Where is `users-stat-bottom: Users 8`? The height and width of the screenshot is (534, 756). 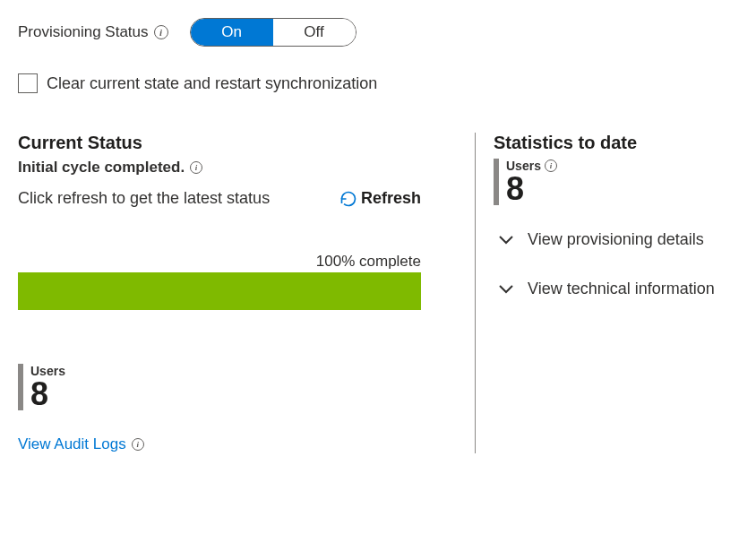
users-stat-bottom: Users 8 is located at coordinates (233, 387).